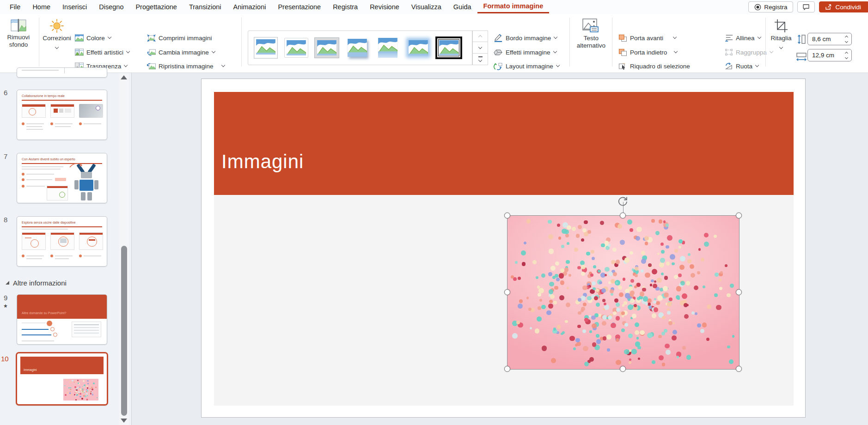 The width and height of the screenshot is (868, 425). Describe the element at coordinates (752, 53) in the screenshot. I see `group-label: Raggruppa` at that location.